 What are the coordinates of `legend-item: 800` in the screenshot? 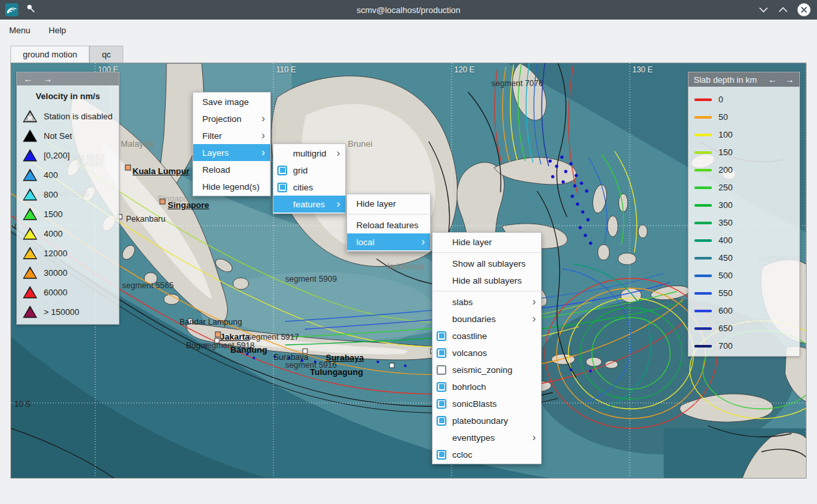 It's located at (68, 194).